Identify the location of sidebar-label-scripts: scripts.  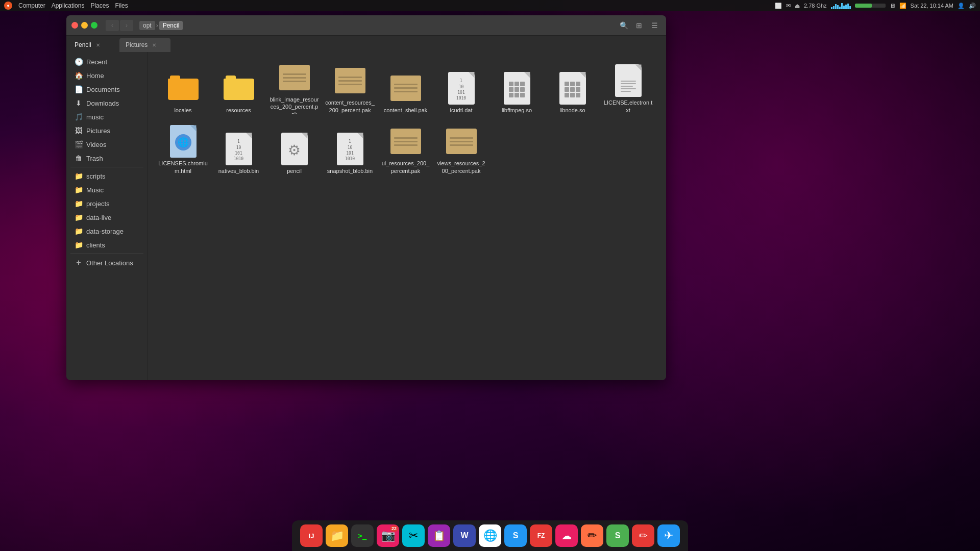
(96, 177).